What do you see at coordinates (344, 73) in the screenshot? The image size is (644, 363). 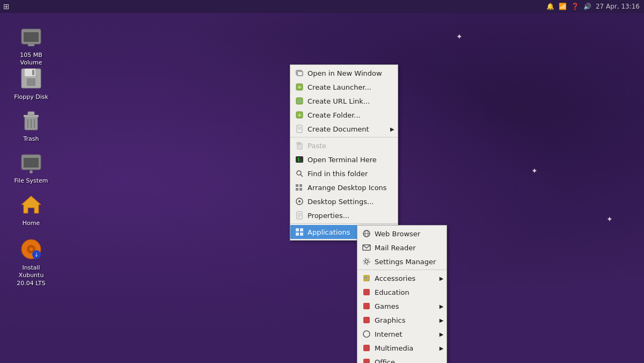 I see `menu-open-new-window: Open in New Window` at bounding box center [344, 73].